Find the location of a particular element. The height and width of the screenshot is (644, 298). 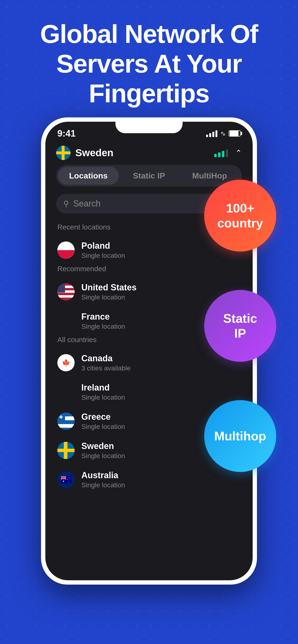

greece-name: Greece is located at coordinates (103, 417).